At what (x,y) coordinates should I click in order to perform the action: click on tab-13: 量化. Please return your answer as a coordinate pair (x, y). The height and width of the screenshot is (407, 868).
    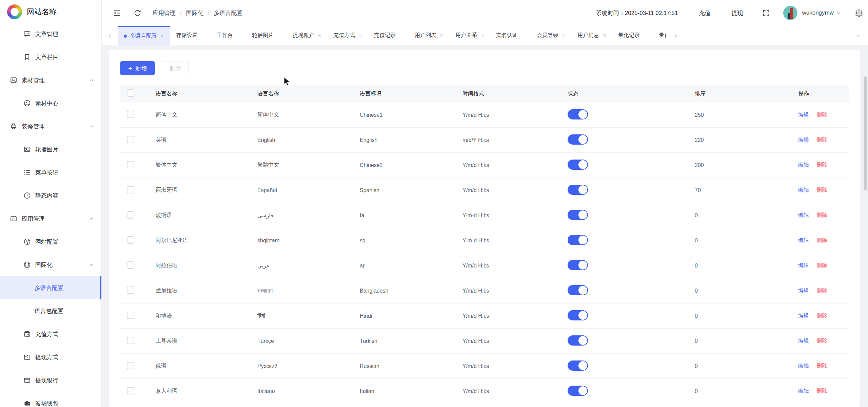
    Looking at the image, I should click on (660, 35).